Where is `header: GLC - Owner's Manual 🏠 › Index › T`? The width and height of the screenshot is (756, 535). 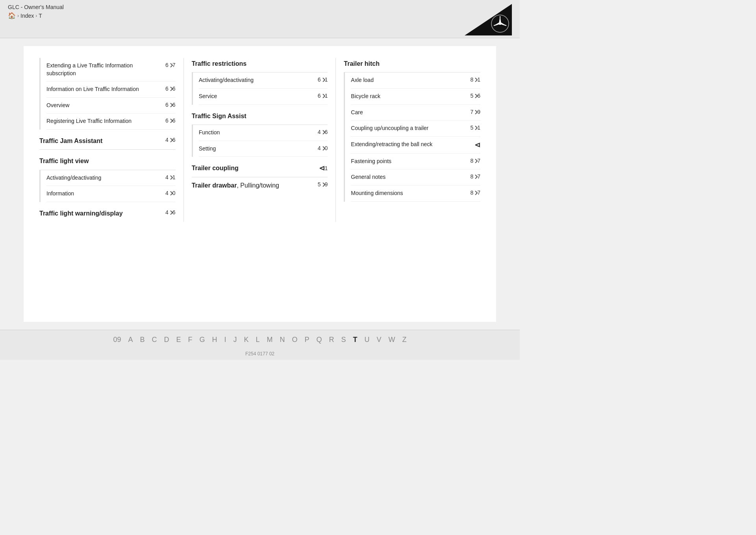
header: GLC - Owner's Manual 🏠 › Index › T is located at coordinates (260, 19).